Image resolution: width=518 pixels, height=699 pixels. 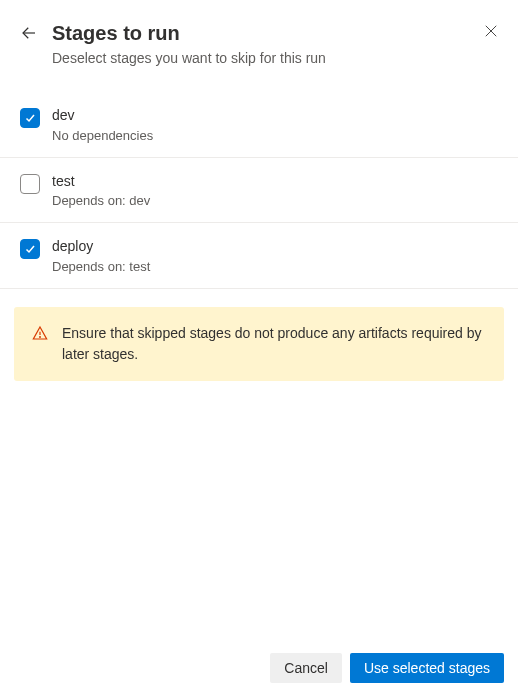 What do you see at coordinates (427, 668) in the screenshot?
I see `use-selected-stages-button: Use selected stages` at bounding box center [427, 668].